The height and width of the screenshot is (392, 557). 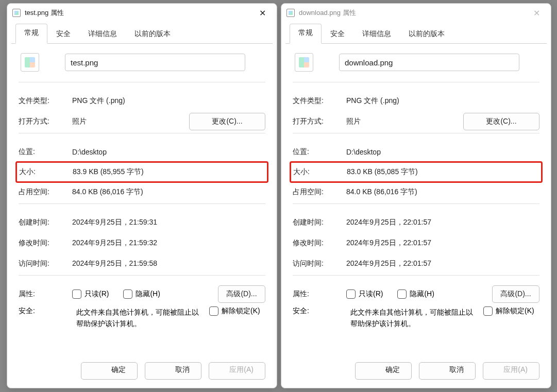 What do you see at coordinates (141, 318) in the screenshot?
I see `security-text: 此文件来自其他计算机，可能被阻止以帮助保护该计算机。` at bounding box center [141, 318].